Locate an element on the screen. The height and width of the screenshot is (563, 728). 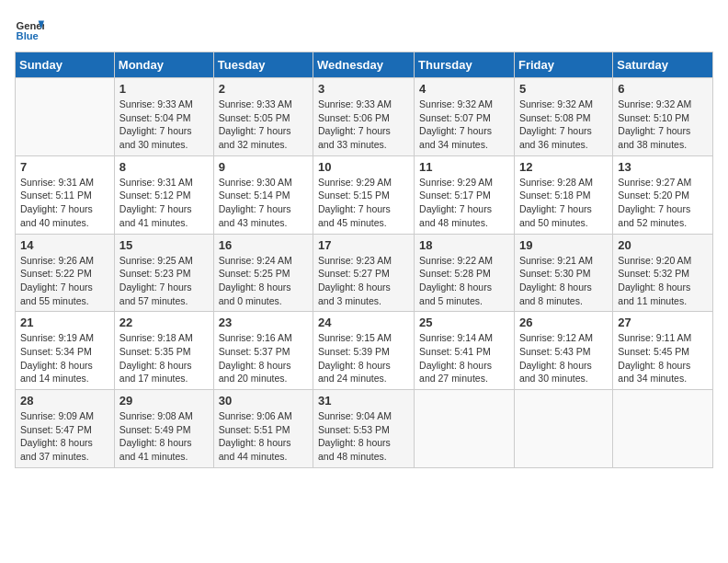
calendar-day-cell: 18Sunrise: 9:22 AMSunset: 5:28 PMDayligh… is located at coordinates (465, 272).